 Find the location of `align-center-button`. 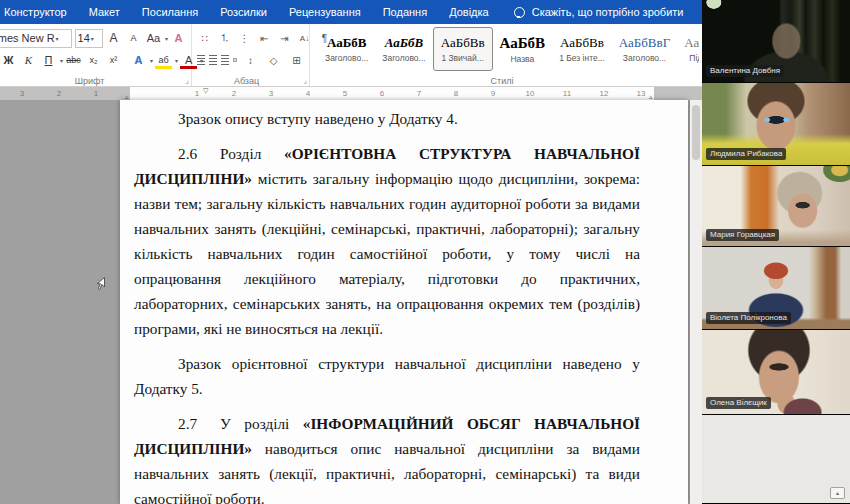

align-center-button is located at coordinates (213, 60).